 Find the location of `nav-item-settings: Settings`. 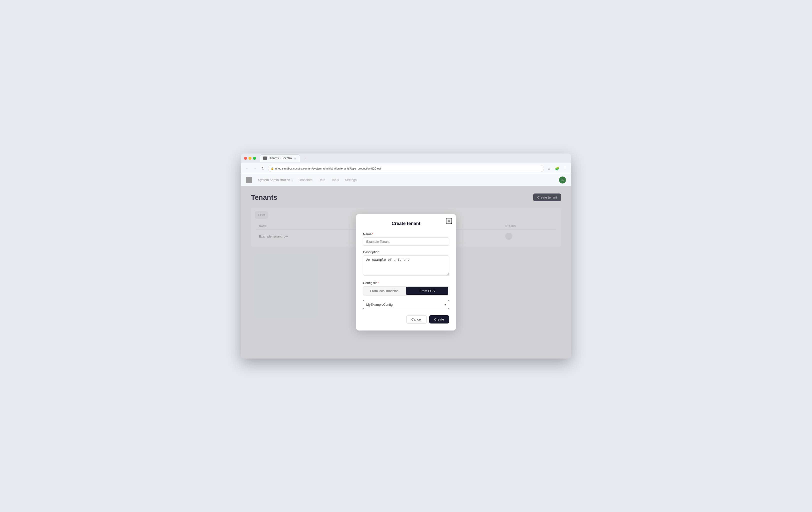

nav-item-settings: Settings is located at coordinates (351, 180).